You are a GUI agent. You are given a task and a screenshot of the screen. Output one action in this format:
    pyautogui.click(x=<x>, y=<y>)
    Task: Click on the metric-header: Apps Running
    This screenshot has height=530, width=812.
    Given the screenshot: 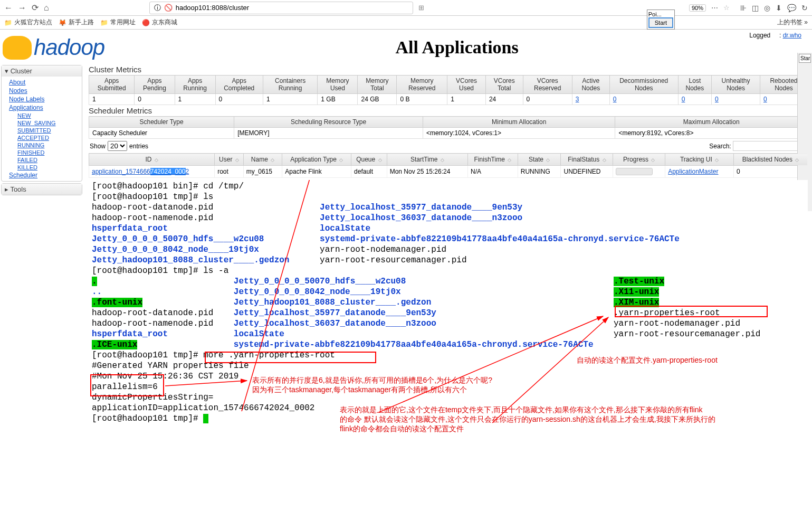 What is the action you would take?
    pyautogui.click(x=195, y=84)
    